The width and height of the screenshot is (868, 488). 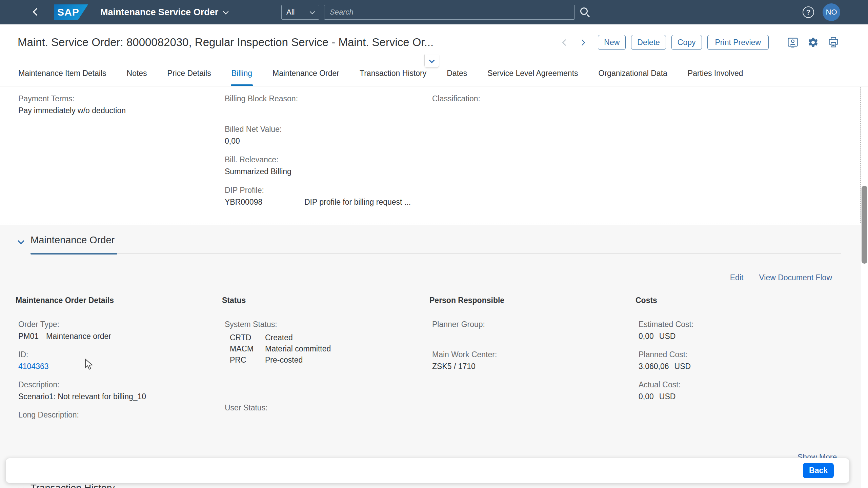 I want to click on back-icon, so click(x=37, y=13).